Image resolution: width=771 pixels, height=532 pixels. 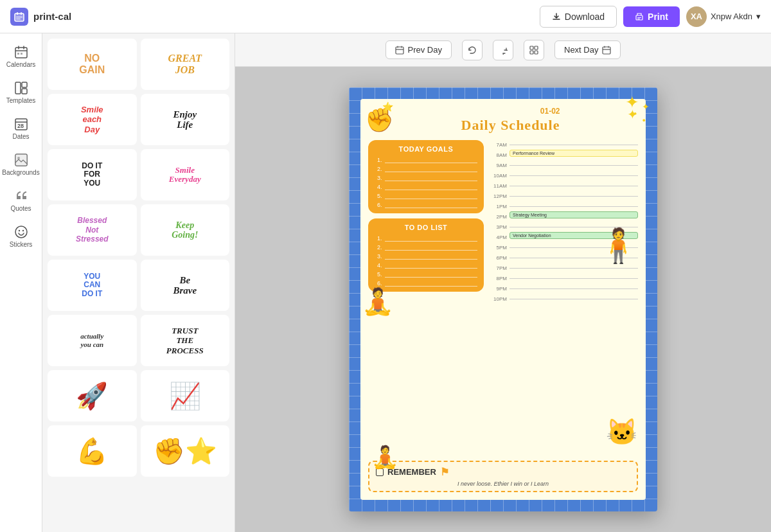 What do you see at coordinates (658, 17) in the screenshot?
I see `print-label: Print` at bounding box center [658, 17].